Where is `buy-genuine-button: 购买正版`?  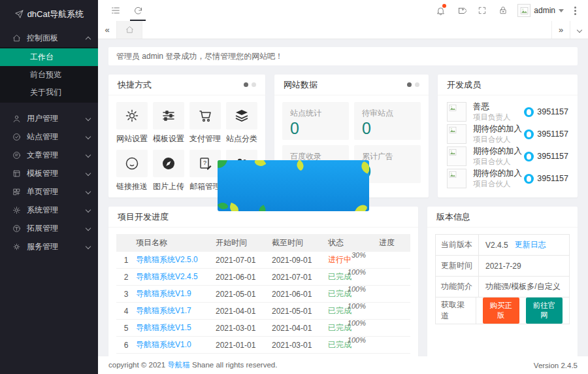 buy-genuine-button: 购买正版 is located at coordinates (501, 311).